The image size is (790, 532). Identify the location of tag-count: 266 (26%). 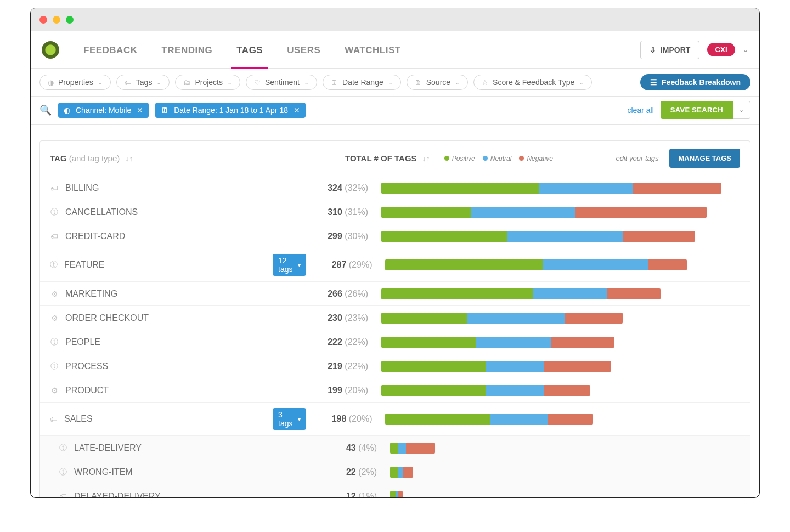
(335, 294).